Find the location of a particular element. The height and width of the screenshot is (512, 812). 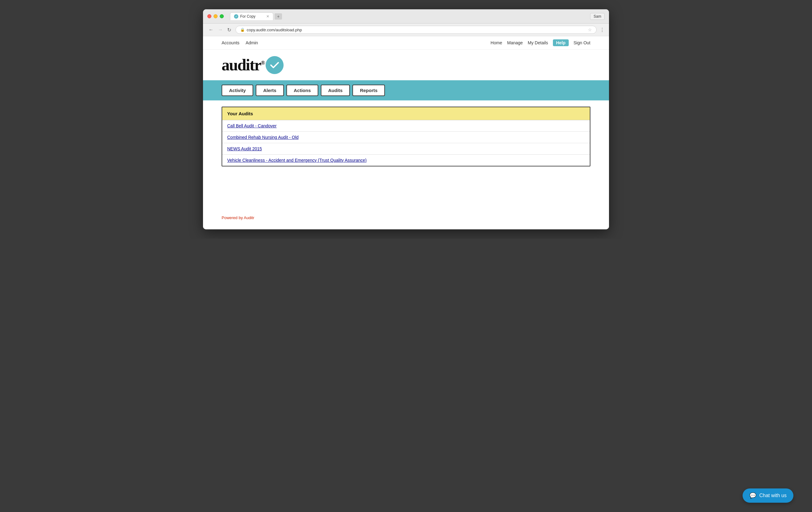

traffic-lights is located at coordinates (216, 16).